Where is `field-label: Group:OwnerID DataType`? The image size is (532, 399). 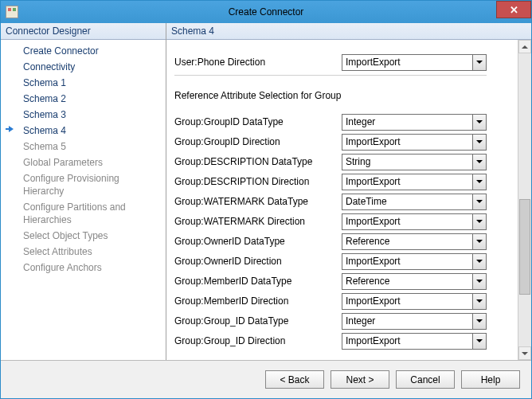
field-label: Group:OwnerID DataType is located at coordinates (258, 241).